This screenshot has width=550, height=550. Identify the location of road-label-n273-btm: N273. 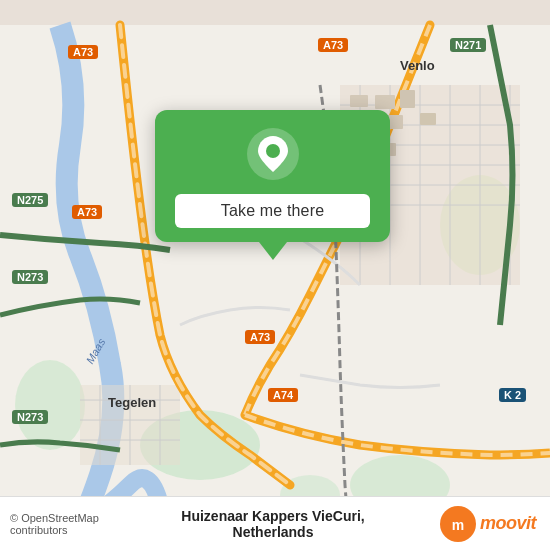
(30, 417).